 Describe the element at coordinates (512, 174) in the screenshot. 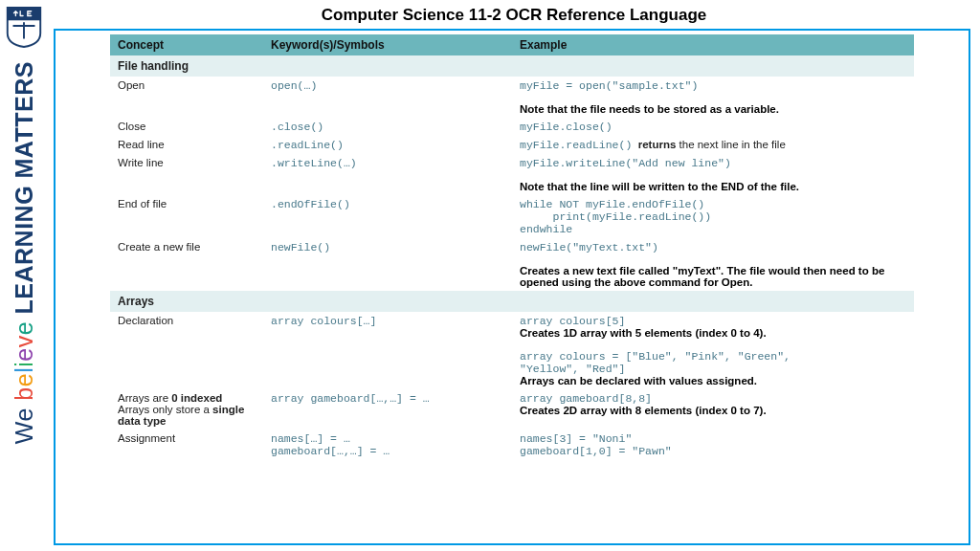

I see `row-writeline: Write line .writeLine(…) myFile.writeLin…` at that location.